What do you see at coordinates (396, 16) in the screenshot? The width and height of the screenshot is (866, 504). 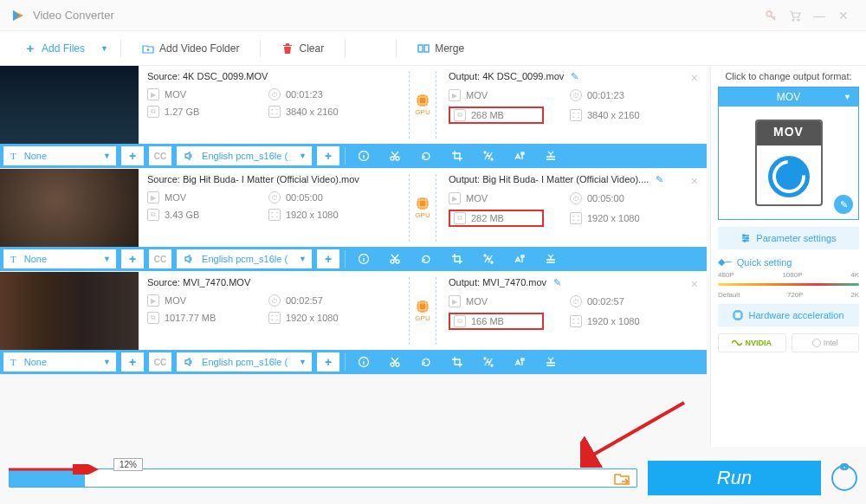 I see `app-title: Video Converter` at bounding box center [396, 16].